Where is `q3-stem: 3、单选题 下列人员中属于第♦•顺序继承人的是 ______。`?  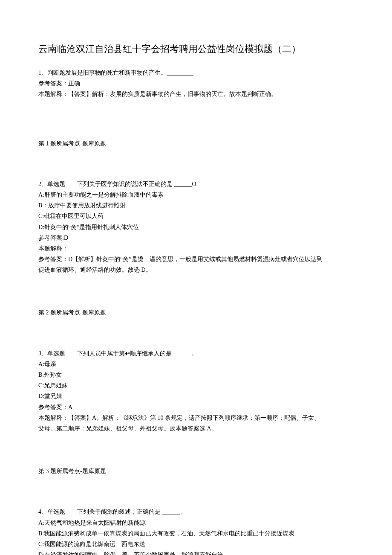
q3-stem: 3、单选题 下列人员中属于第♦•顺序继承人的是 ______。 is located at coordinates (196, 353).